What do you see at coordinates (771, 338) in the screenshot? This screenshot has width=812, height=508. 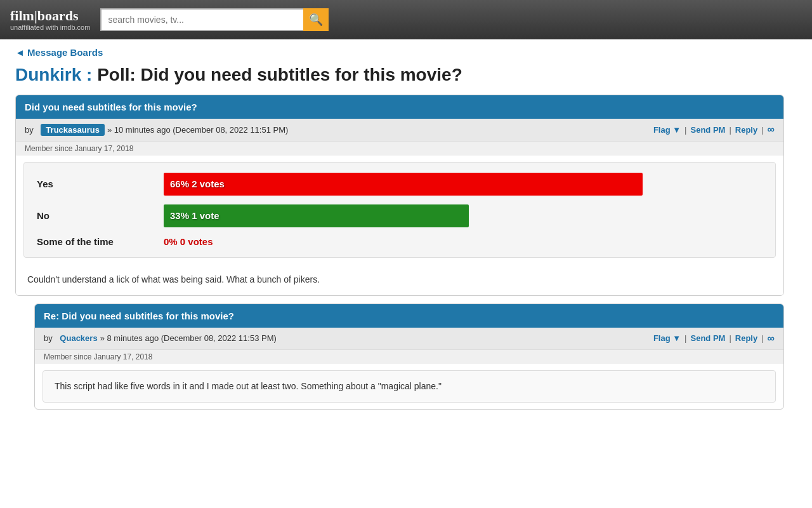 I see `reply-infinity-icon: ∞` at bounding box center [771, 338].